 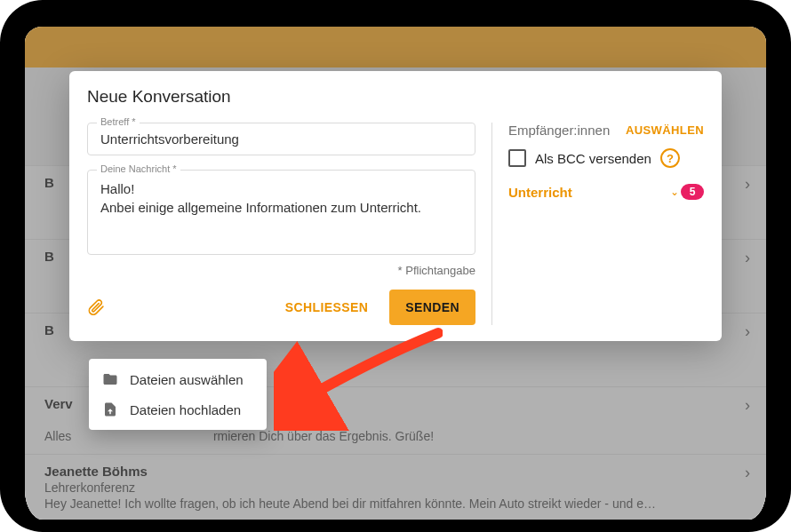 I want to click on attachment-menu: Dateien auswählen Dateien hochladen, so click(x=178, y=394).